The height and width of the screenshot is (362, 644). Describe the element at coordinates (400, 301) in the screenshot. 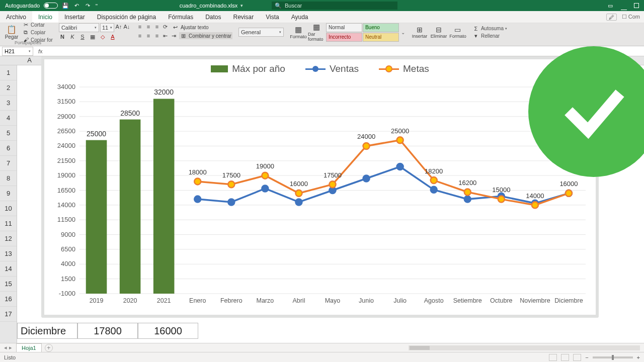

I see `svg-text: Julio` at that location.